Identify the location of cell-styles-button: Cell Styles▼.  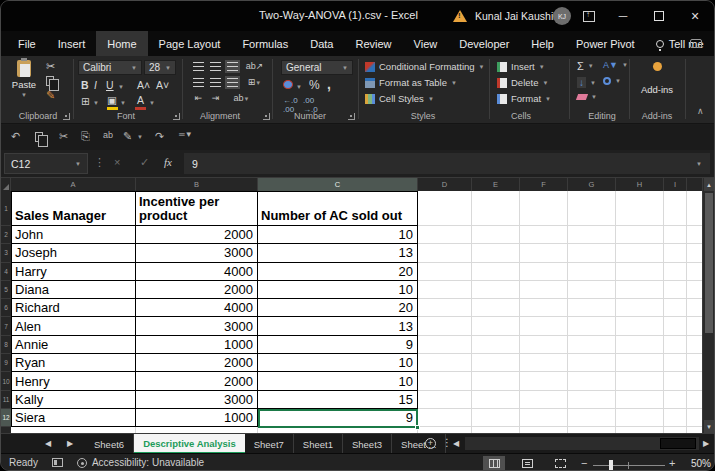
(400, 98).